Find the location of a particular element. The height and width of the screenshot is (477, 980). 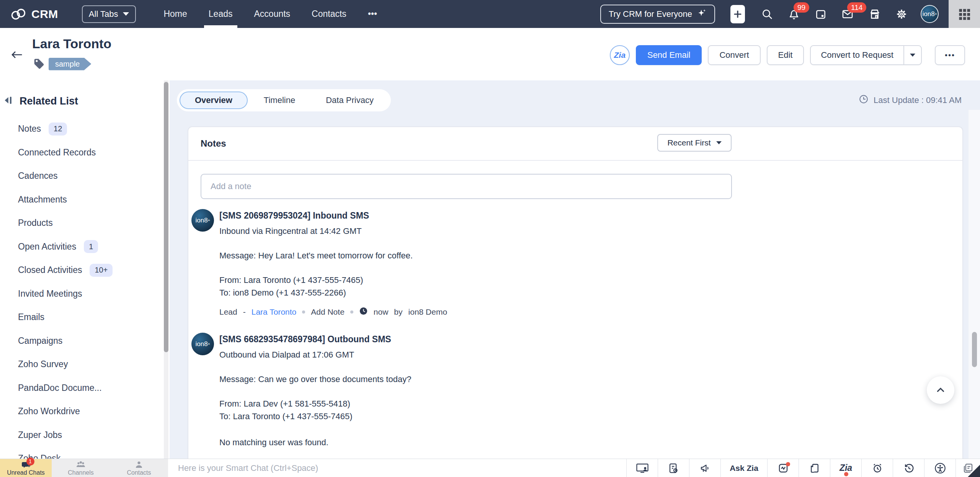

sidebar-item-attachments: Attachments is located at coordinates (85, 200).